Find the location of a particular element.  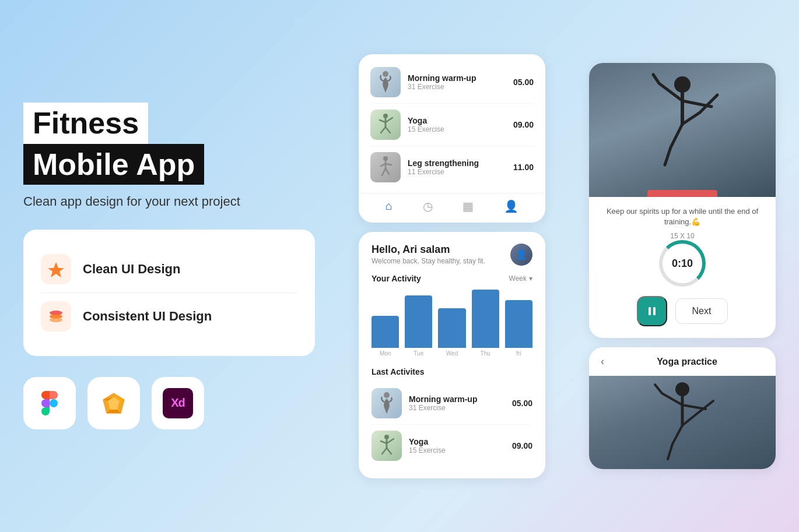

last-activities: Last Activites Morning warm-up 31 Exerci… is located at coordinates (452, 417).